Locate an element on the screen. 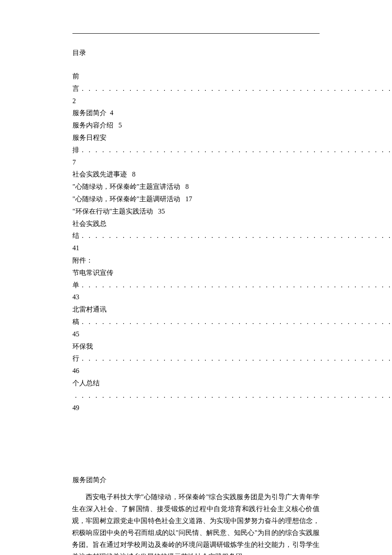 The width and height of the screenshot is (392, 555). toc-entry-beilei-news: 北雷村通讯稿．．．．．．．．．．．．．．．．．．．．．．．．．．．．．．．．．．… is located at coordinates (196, 322).